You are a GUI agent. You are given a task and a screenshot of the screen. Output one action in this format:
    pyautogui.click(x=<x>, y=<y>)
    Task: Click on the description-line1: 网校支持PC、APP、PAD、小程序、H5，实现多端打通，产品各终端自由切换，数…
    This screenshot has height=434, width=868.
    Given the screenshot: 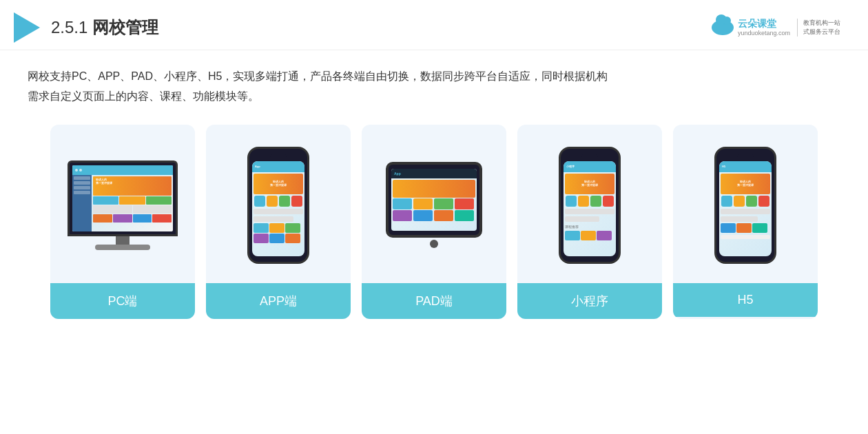 What is the action you would take?
    pyautogui.click(x=434, y=77)
    